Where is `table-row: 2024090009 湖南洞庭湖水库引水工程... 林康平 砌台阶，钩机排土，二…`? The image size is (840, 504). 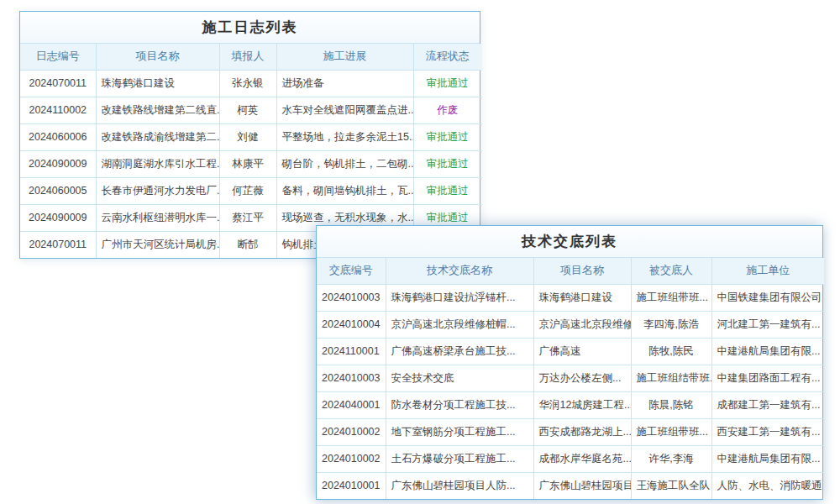
table-row: 2024090009 湖南洞庭湖水库引水工程... 林康平 砌台阶，钩机排土，二… is located at coordinates (250, 164).